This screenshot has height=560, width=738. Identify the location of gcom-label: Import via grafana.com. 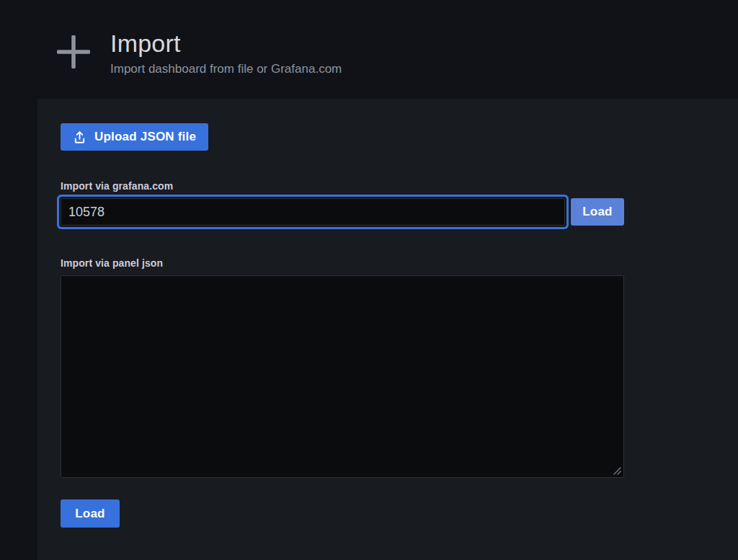
(399, 186).